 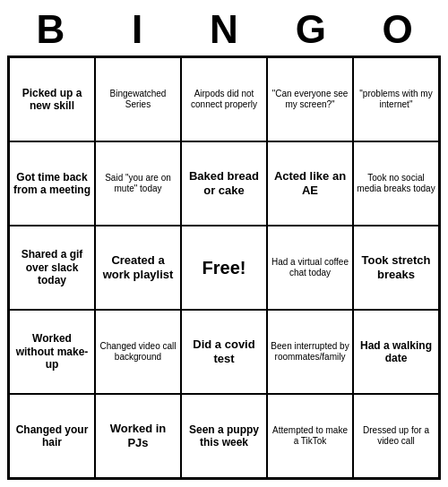 What do you see at coordinates (310, 352) in the screenshot?
I see `bingo-cell-3-3: Been interrupted by roommates/family` at bounding box center [310, 352].